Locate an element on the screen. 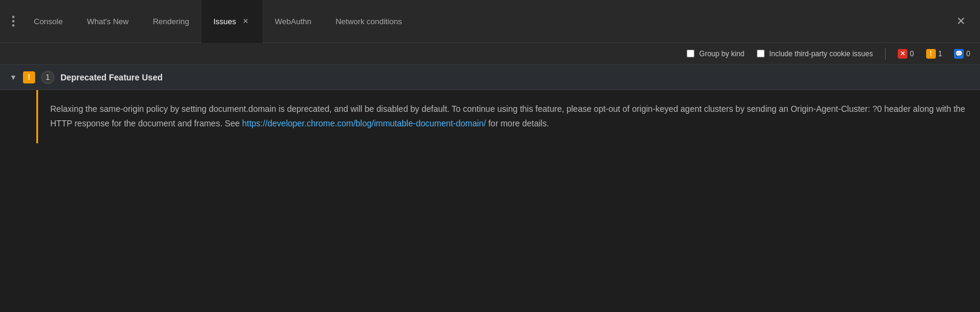 The width and height of the screenshot is (980, 312). group-by-kind-checkbox is located at coordinates (691, 53).